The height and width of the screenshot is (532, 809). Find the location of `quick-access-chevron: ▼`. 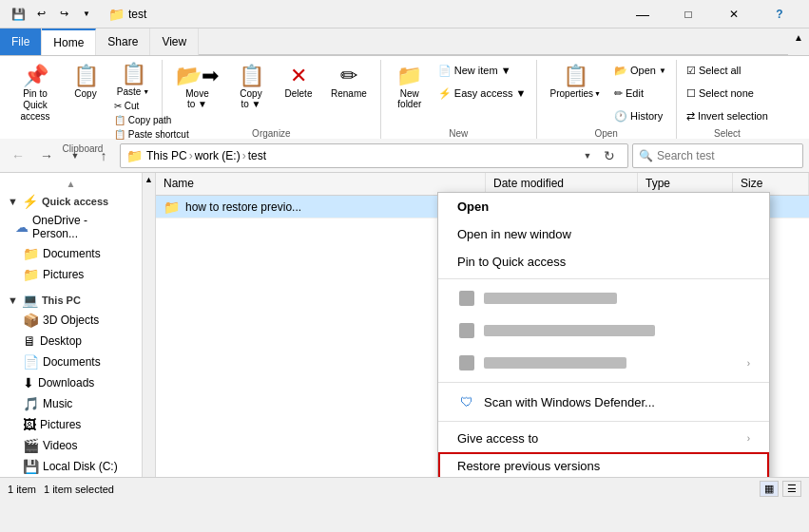

quick-access-chevron: ▼ is located at coordinates (13, 201).